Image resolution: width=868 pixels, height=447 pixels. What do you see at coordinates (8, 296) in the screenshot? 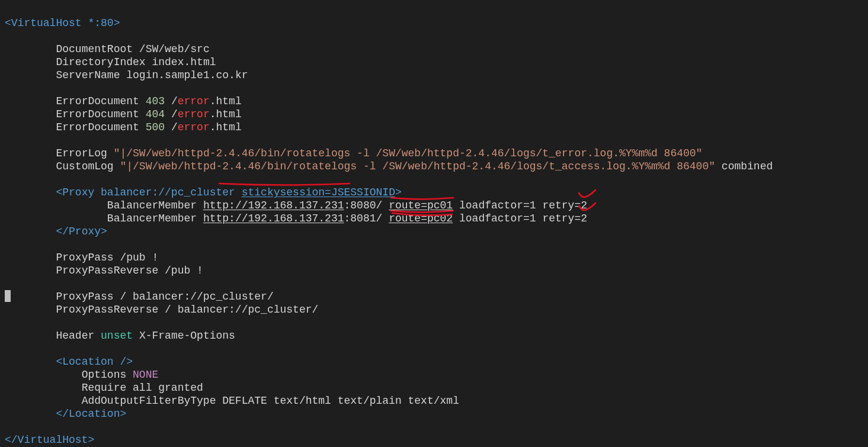
I see `text-cursor` at bounding box center [8, 296].